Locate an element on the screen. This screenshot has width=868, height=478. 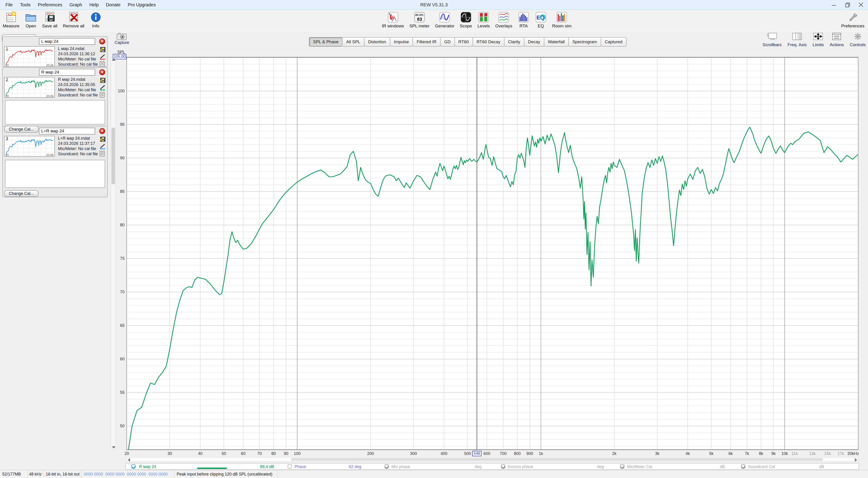
scroll-left-arrow-icon is located at coordinates (129, 460).